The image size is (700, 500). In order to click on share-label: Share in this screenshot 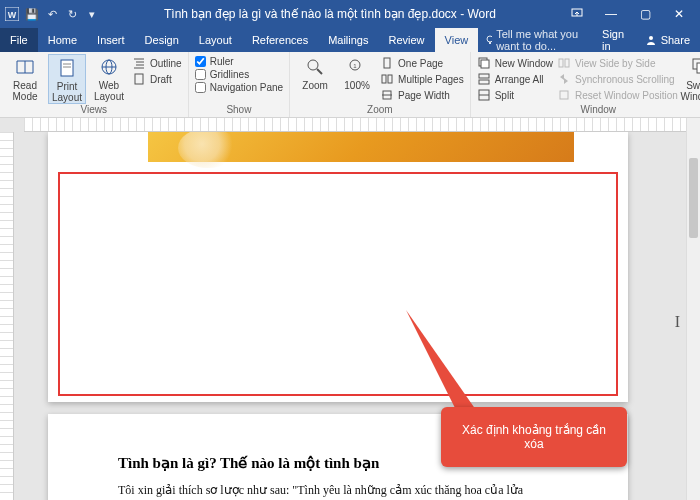, I will do `click(676, 40)`.